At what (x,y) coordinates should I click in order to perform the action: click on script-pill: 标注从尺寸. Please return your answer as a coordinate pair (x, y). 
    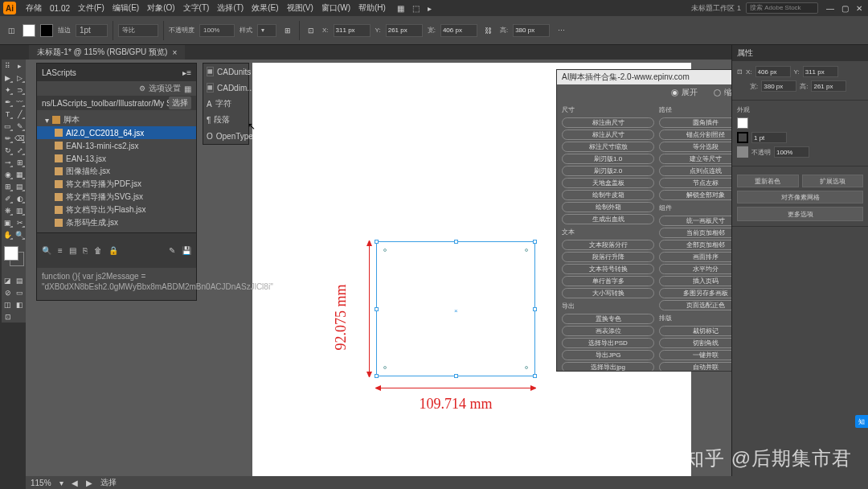
    Looking at the image, I should click on (608, 135).